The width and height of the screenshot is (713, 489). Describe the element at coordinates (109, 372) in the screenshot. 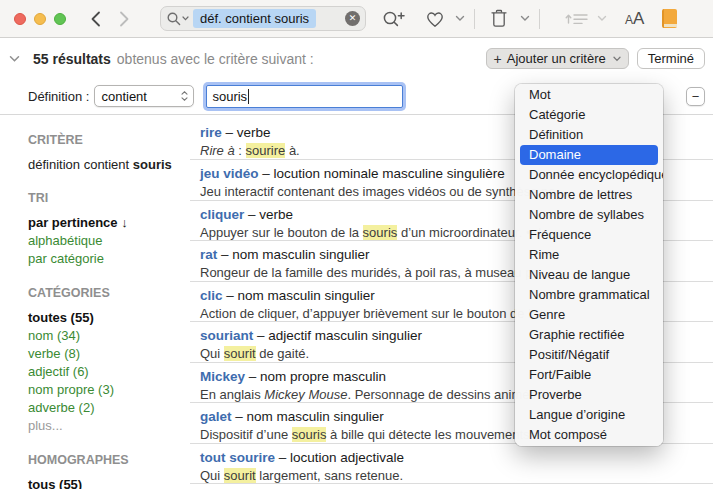

I see `category-filters: toutes (55)nom (34)verbe (8)adjectif (6)…` at that location.